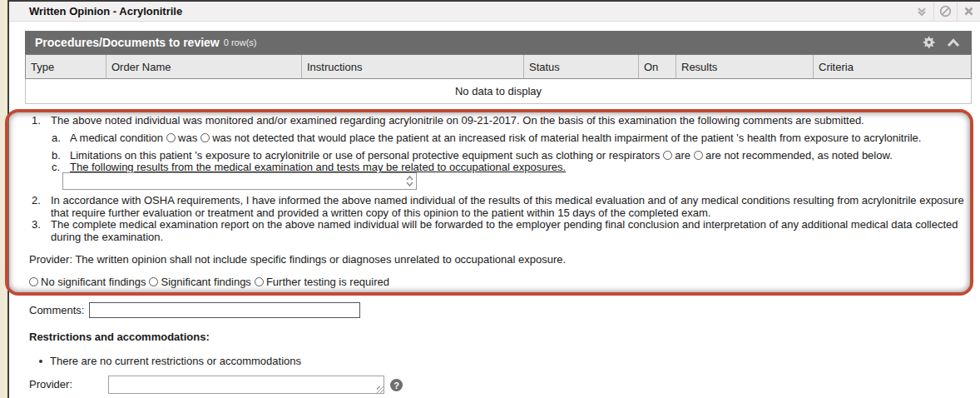 This screenshot has width=980, height=398. I want to click on opinion-item-1: 1. The above noted individual was monito…, so click(499, 120).